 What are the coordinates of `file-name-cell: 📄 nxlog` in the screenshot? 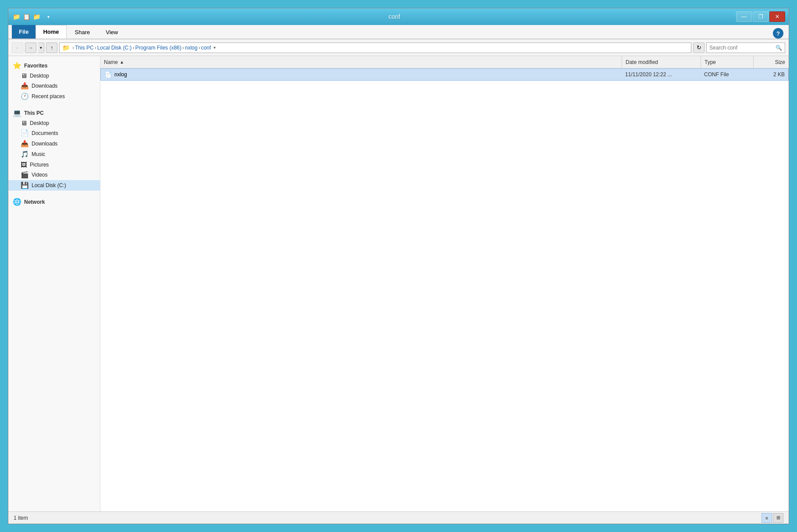 It's located at (361, 74).